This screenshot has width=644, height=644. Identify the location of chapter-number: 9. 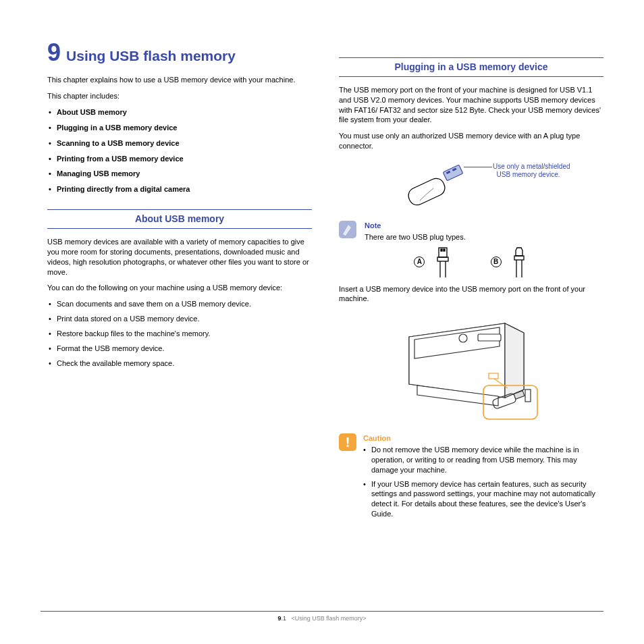
(54, 53).